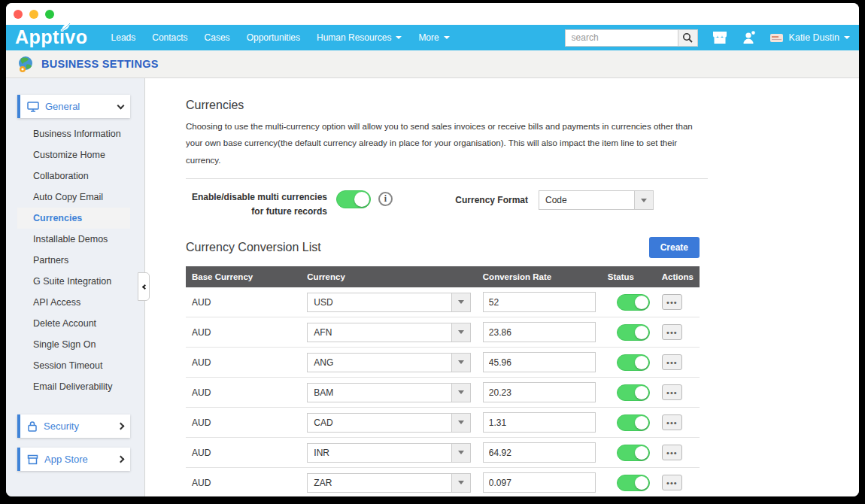  What do you see at coordinates (389, 302) in the screenshot?
I see `currency-select: USD` at bounding box center [389, 302].